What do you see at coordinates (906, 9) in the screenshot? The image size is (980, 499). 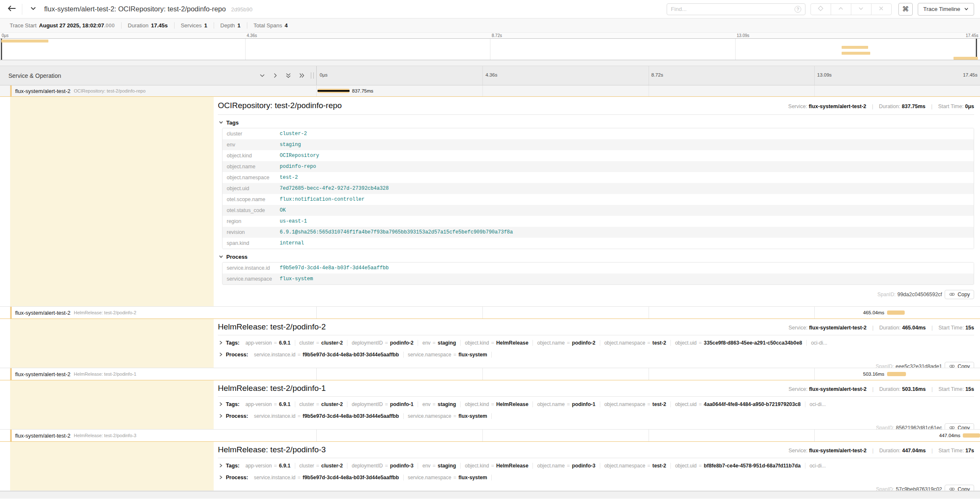 I see `keyboard-shortcuts-button: ⌘` at bounding box center [906, 9].